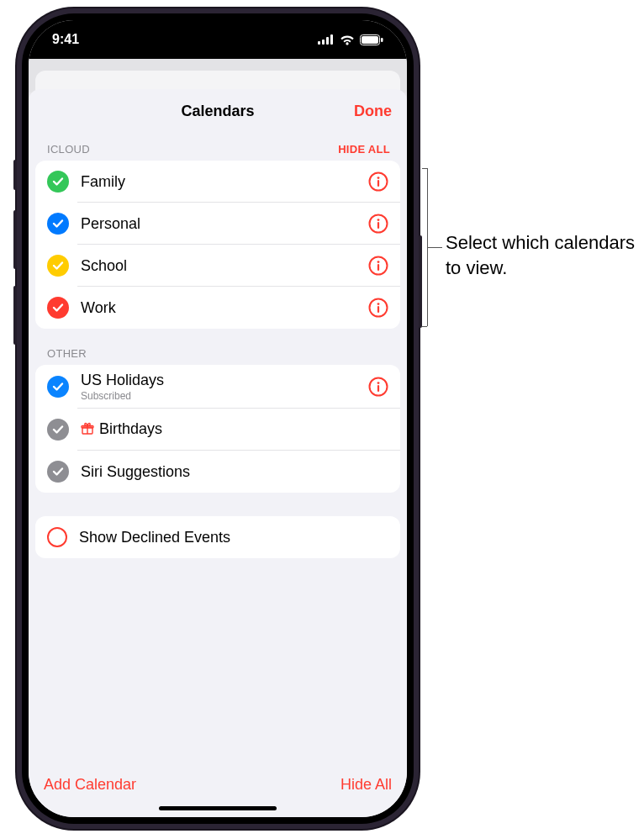  I want to click on calendar-name: US Holidays, so click(224, 380).